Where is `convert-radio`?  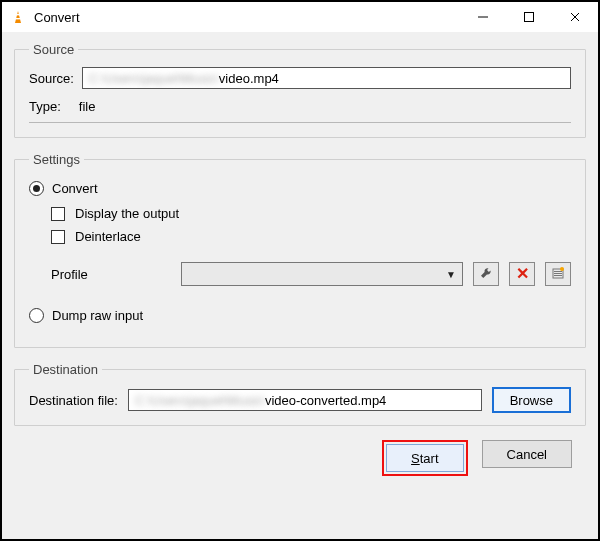
convert-radio is located at coordinates (36, 188).